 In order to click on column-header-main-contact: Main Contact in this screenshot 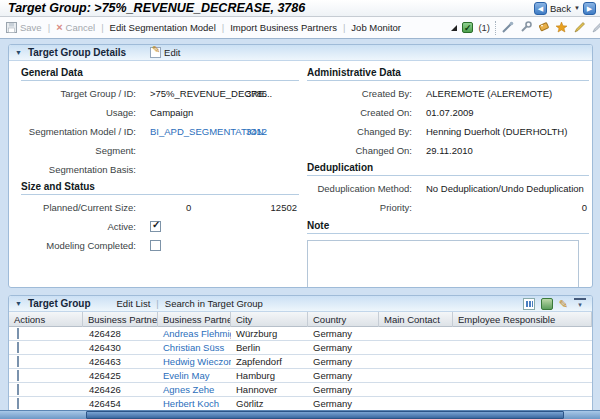, I will do `click(416, 320)`.